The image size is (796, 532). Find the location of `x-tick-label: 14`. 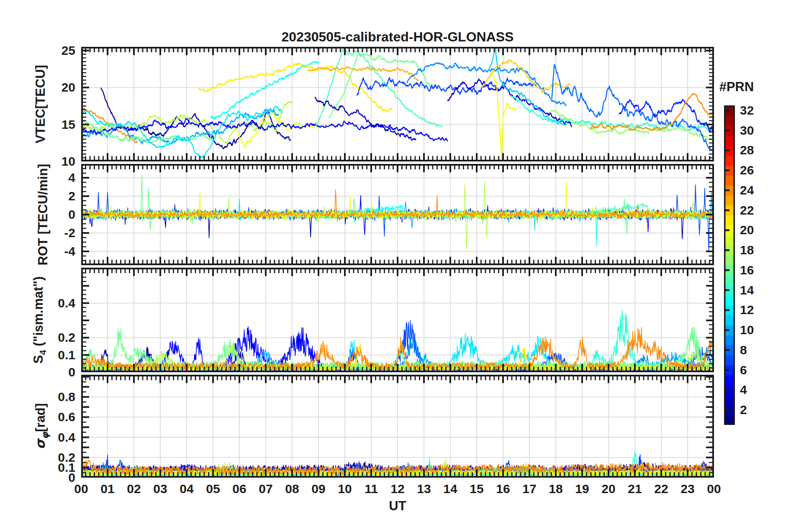

x-tick-label: 14 is located at coordinates (450, 489).